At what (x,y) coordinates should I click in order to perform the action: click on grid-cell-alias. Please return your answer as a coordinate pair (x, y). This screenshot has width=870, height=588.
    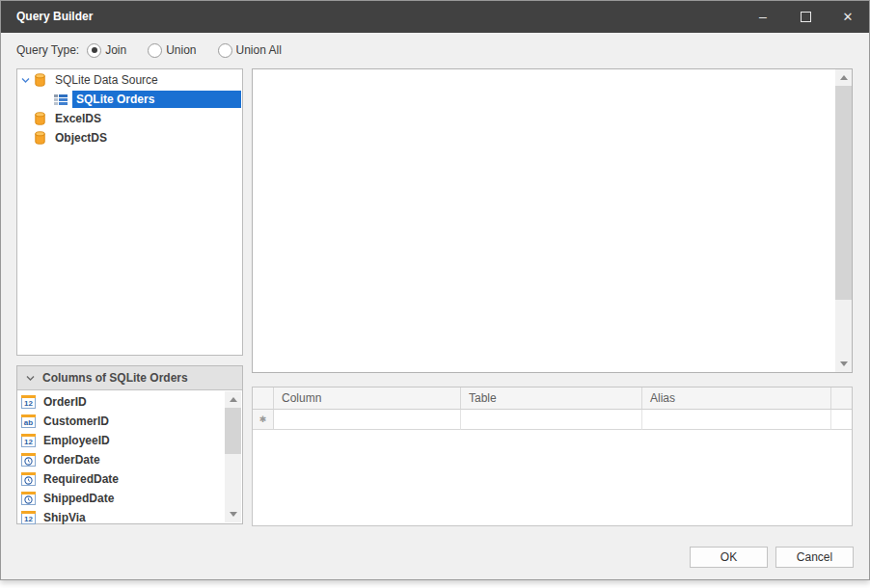
    Looking at the image, I should click on (737, 420).